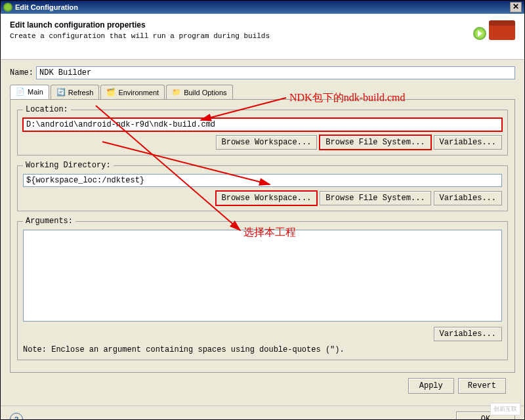  Describe the element at coordinates (61, 93) in the screenshot. I see `refresh-icon: 🔄` at that location.